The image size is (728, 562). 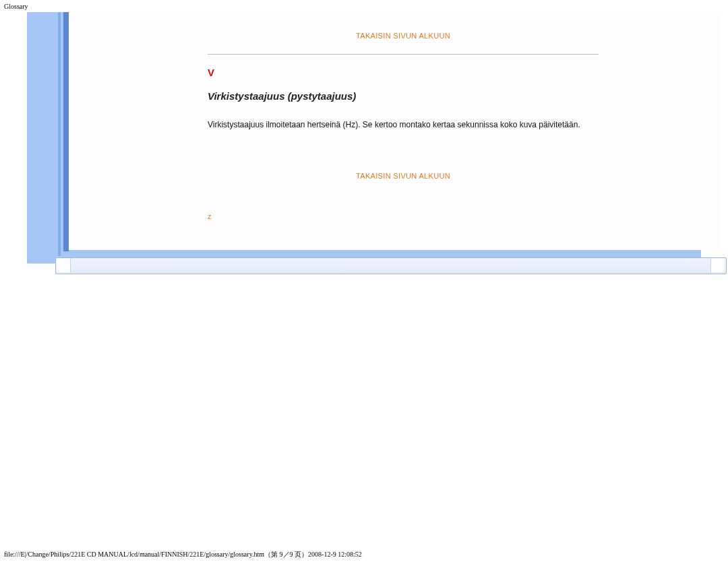 What do you see at coordinates (131, 131) in the screenshot?
I see `left-page-panel` at bounding box center [131, 131].